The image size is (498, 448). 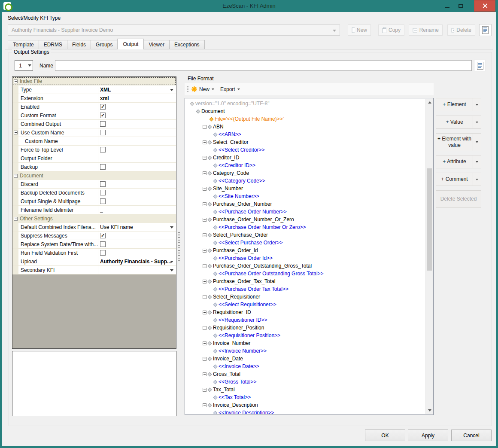 What do you see at coordinates (174, 30) in the screenshot?
I see `kfi-type-combobox: Authority Financials - Supplier Invoice …` at bounding box center [174, 30].